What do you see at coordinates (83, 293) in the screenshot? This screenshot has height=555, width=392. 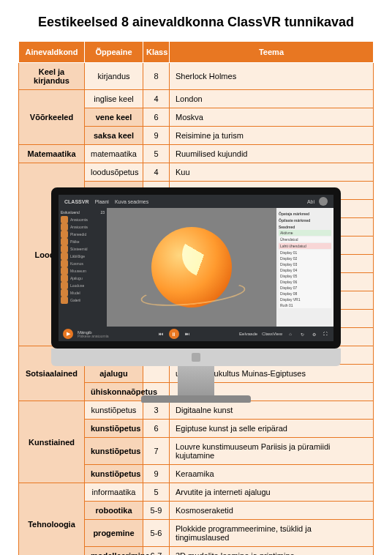 I see `playlist-item: Mudel` at bounding box center [83, 293].